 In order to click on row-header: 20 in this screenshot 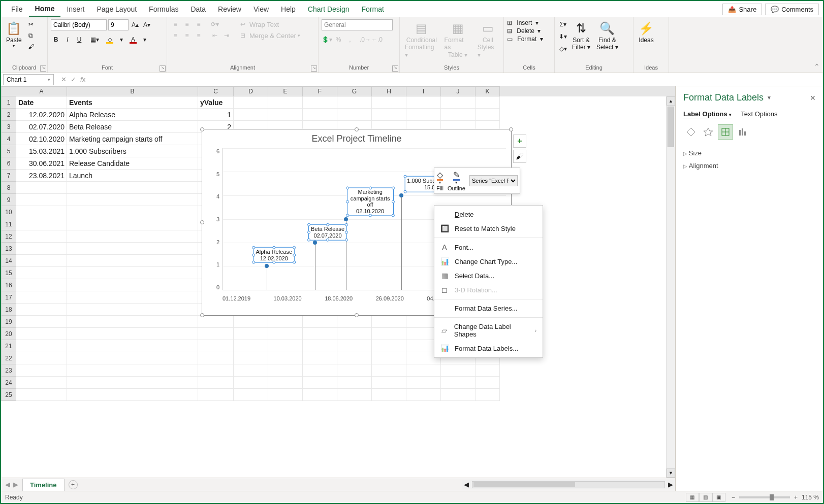, I will do `click(9, 334)`.